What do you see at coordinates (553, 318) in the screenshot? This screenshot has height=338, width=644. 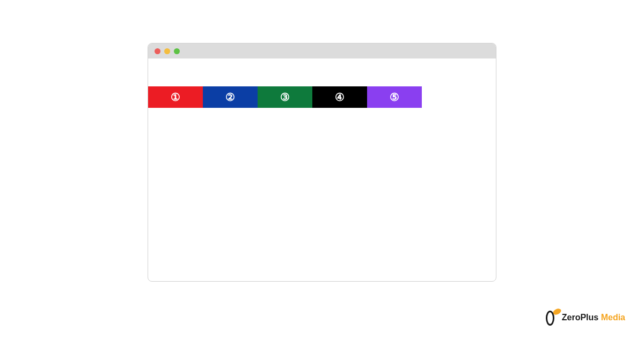 I see `zeroplus-icon` at bounding box center [553, 318].